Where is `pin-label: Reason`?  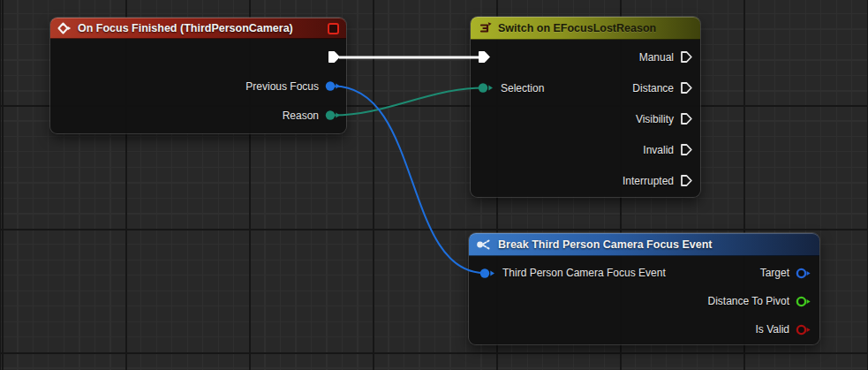 pin-label: Reason is located at coordinates (300, 116).